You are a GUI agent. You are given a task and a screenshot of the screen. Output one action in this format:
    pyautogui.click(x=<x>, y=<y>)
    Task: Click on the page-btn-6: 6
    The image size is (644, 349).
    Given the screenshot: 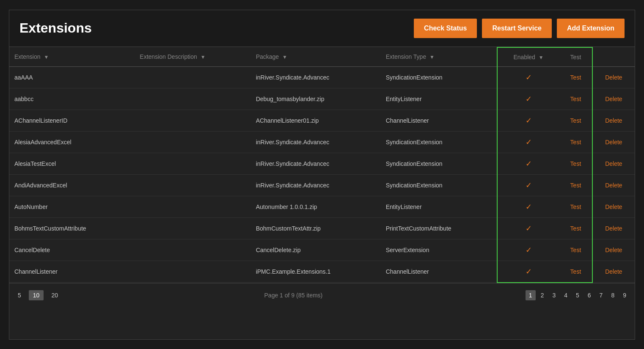 What is the action you would take?
    pyautogui.click(x=589, y=295)
    